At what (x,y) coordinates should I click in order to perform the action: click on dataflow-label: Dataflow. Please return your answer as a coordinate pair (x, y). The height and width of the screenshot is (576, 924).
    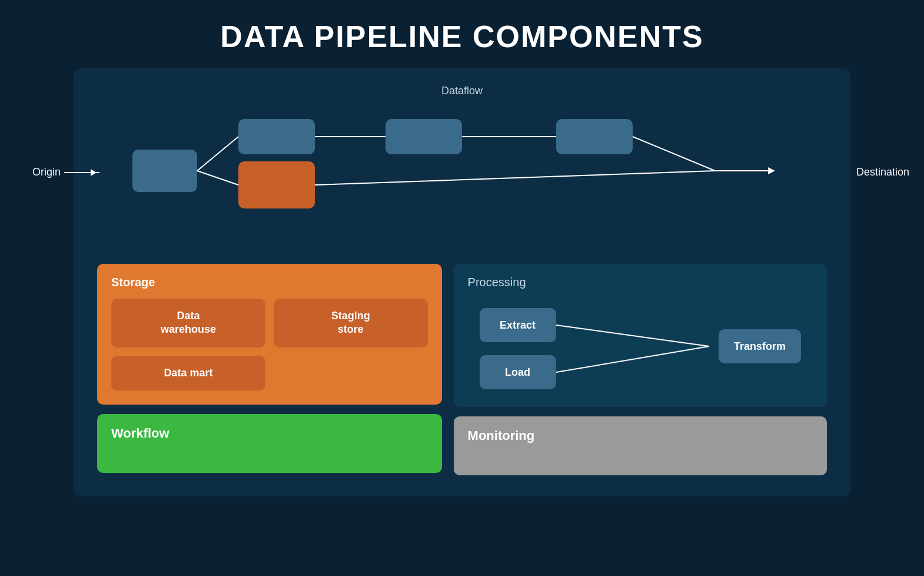
    Looking at the image, I should click on (462, 91).